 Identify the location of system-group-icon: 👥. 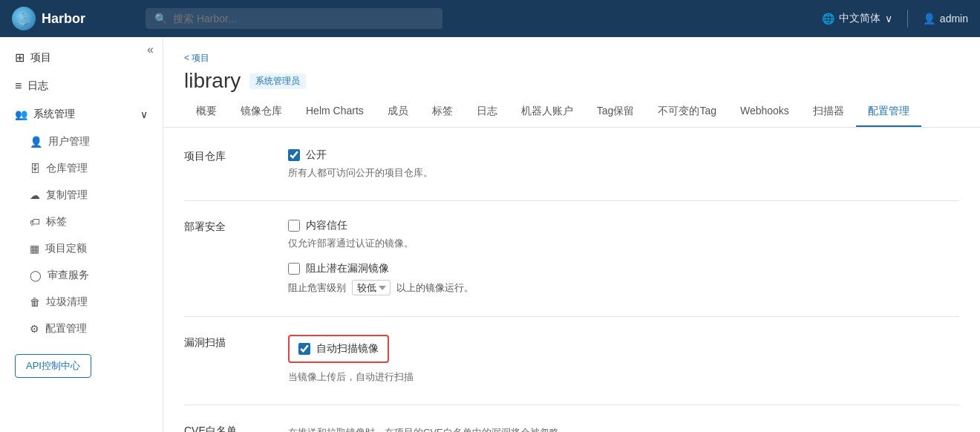
(21, 114).